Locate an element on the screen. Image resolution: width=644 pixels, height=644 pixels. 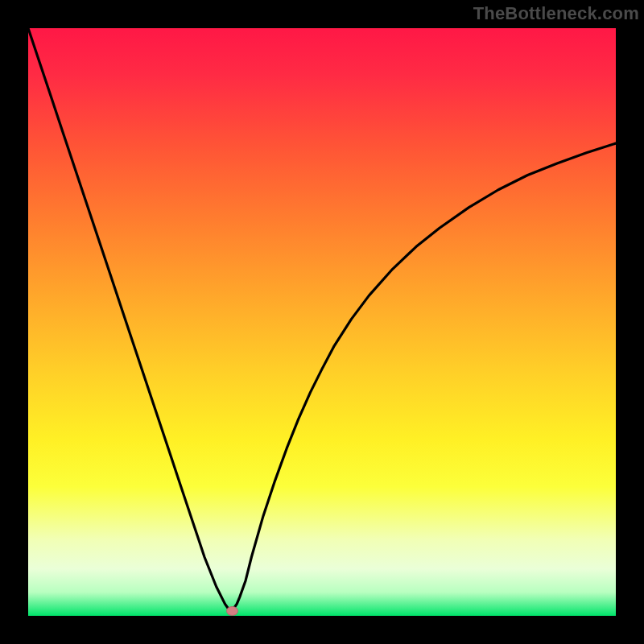
watermark-text: TheBottleneck.com is located at coordinates (556, 14).